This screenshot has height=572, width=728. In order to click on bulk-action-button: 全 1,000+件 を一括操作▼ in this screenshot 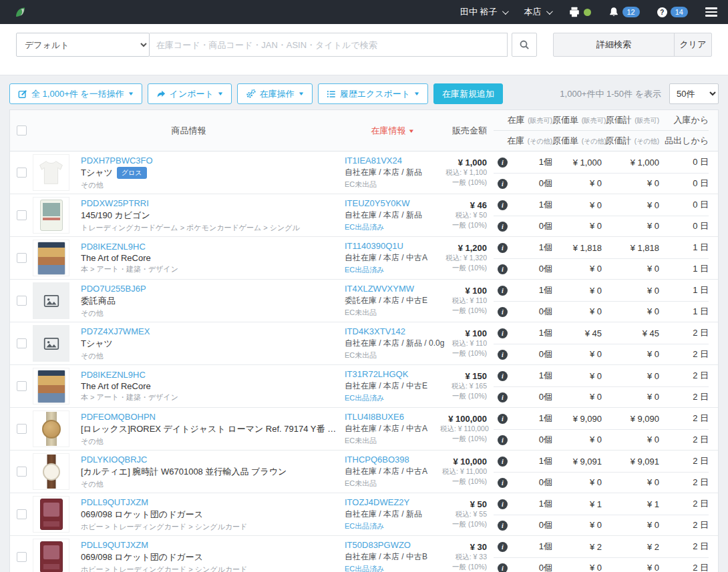, I will do `click(76, 93)`.